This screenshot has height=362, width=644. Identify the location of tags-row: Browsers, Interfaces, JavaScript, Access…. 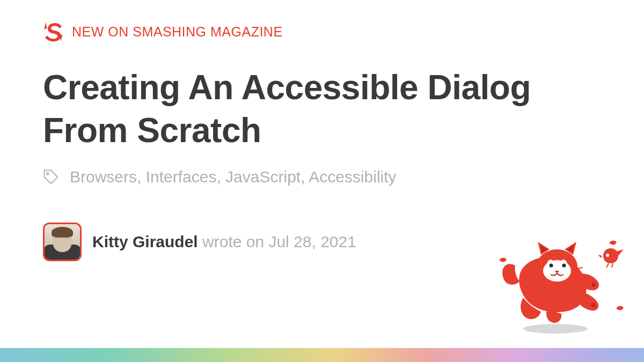
(322, 177).